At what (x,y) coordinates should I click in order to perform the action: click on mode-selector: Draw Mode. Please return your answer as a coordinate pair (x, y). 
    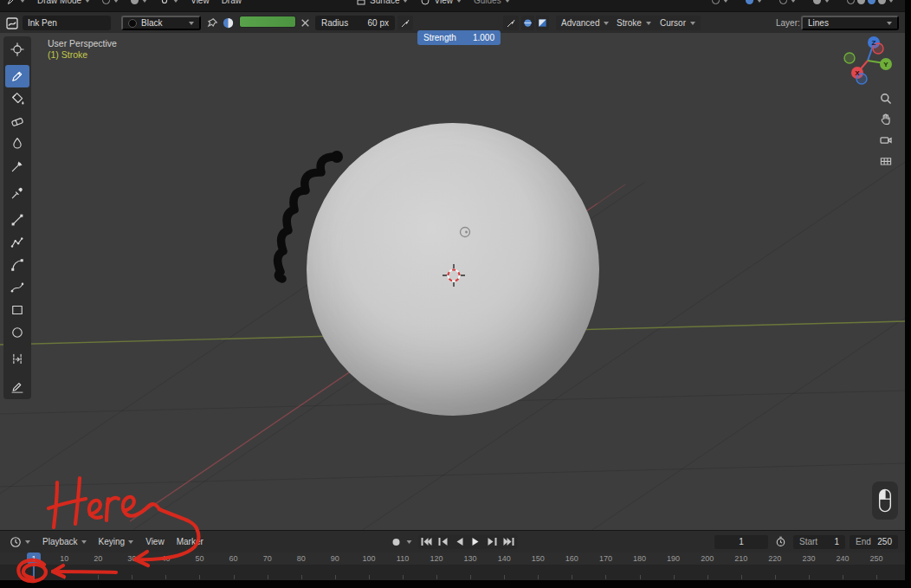
    Looking at the image, I should click on (64, 5).